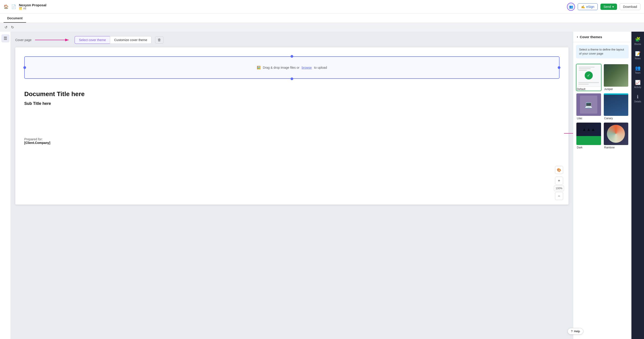 The height and width of the screenshot is (339, 644). What do you see at coordinates (638, 68) in the screenshot?
I see `team-icon: 👥` at bounding box center [638, 68].